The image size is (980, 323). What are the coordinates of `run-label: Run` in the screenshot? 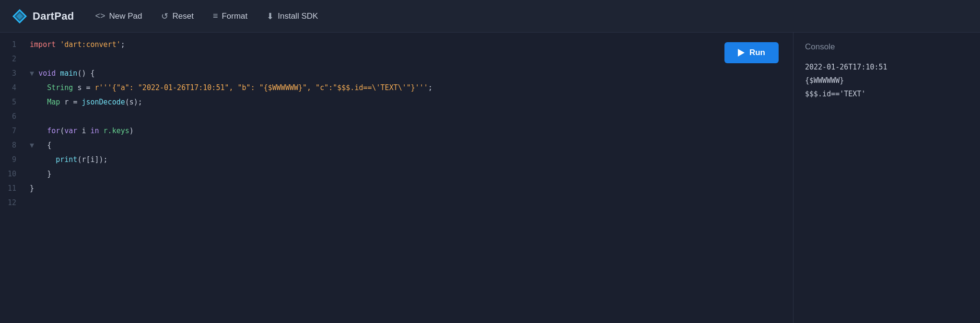 It's located at (758, 53).